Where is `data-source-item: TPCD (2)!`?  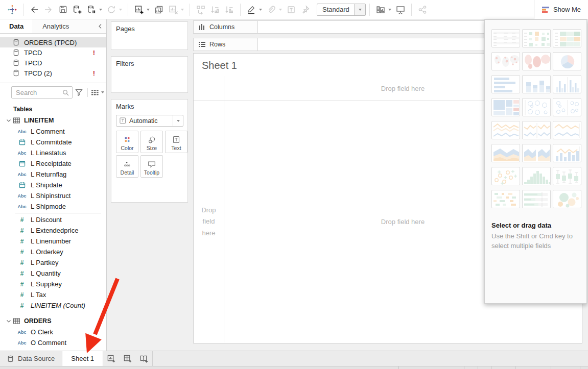 data-source-item: TPCD (2)! is located at coordinates (53, 73).